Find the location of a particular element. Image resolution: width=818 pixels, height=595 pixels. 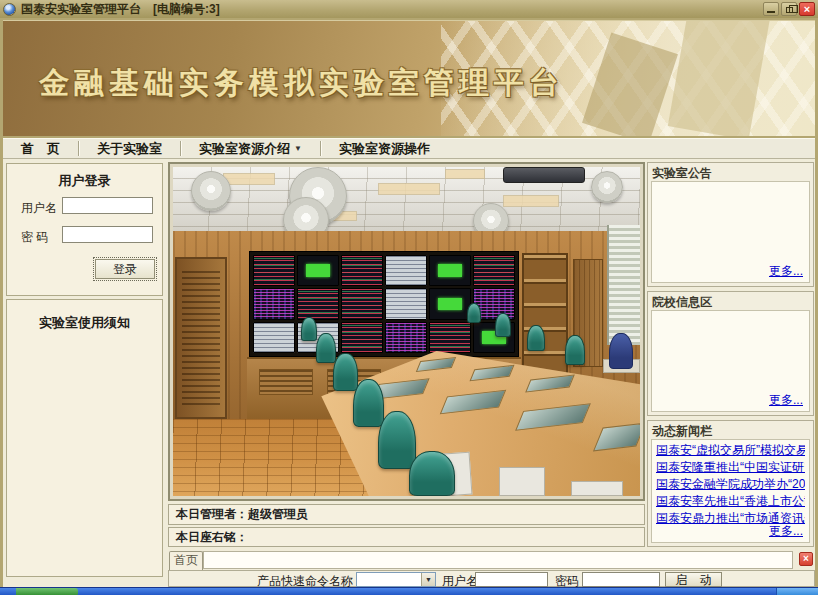

login-title: 用户登录 is located at coordinates (84, 181).